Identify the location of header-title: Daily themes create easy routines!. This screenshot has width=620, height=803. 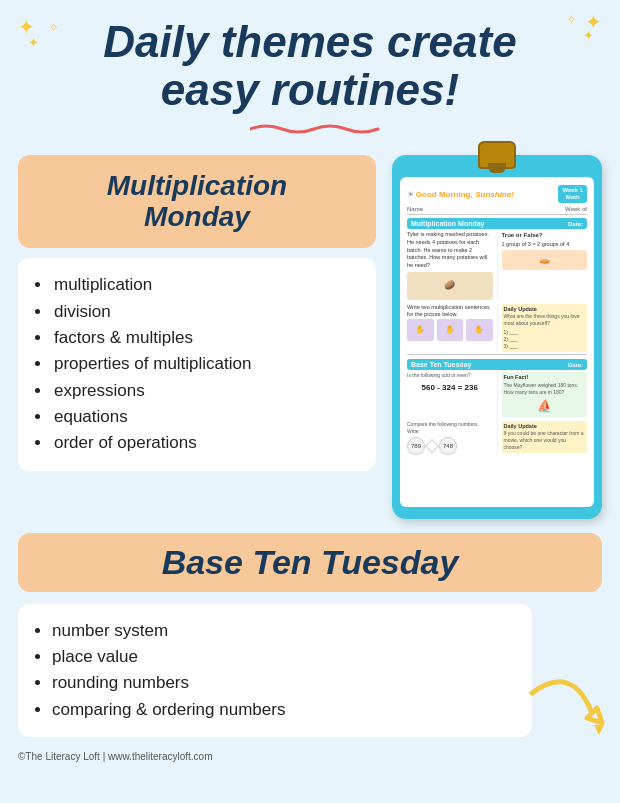
(310, 66).